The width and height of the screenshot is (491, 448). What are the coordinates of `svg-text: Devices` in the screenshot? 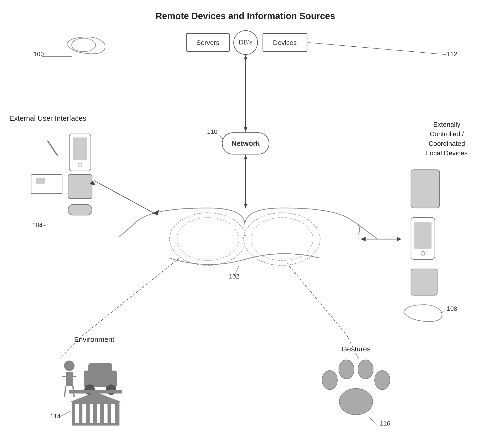 It's located at (285, 43).